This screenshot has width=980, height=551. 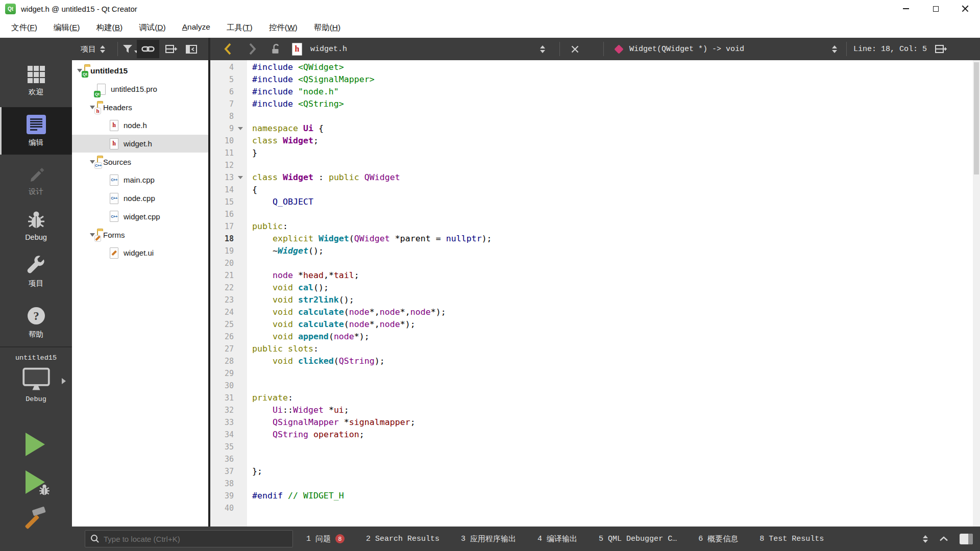 I want to click on menu-item-6: 控件(W), so click(x=283, y=28).